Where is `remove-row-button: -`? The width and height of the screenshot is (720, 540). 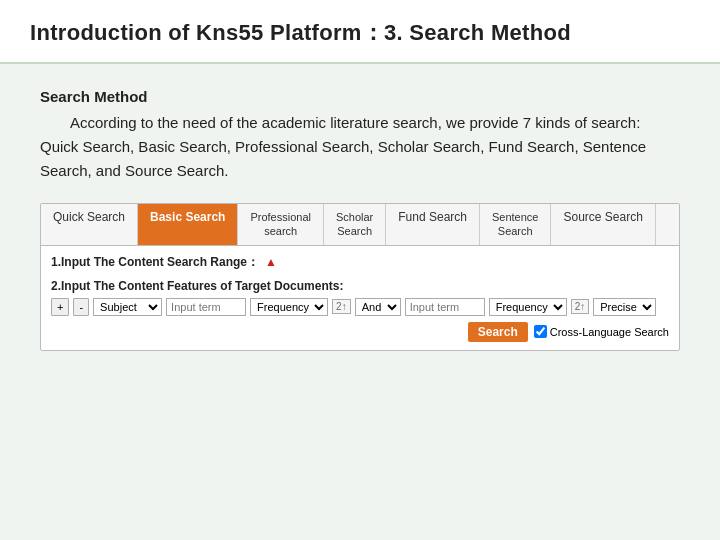 remove-row-button: - is located at coordinates (81, 307).